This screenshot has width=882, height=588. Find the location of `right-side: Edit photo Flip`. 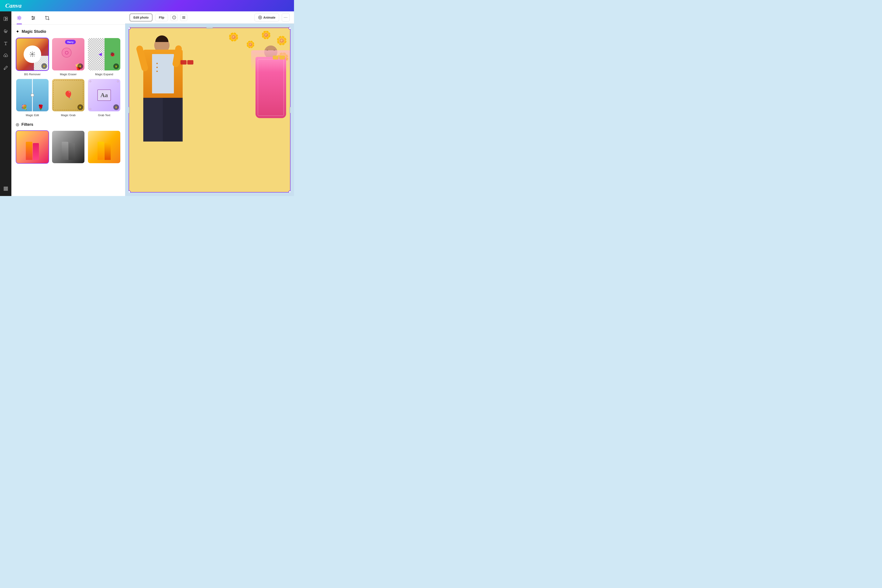

right-side: Edit photo Flip is located at coordinates (210, 104).